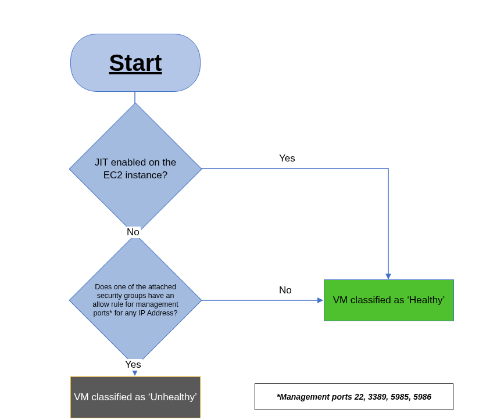 The width and height of the screenshot is (504, 420). Describe the element at coordinates (135, 397) in the screenshot. I see `result-unhealthy-label: VM classified as ‘Unhealthy’` at that location.